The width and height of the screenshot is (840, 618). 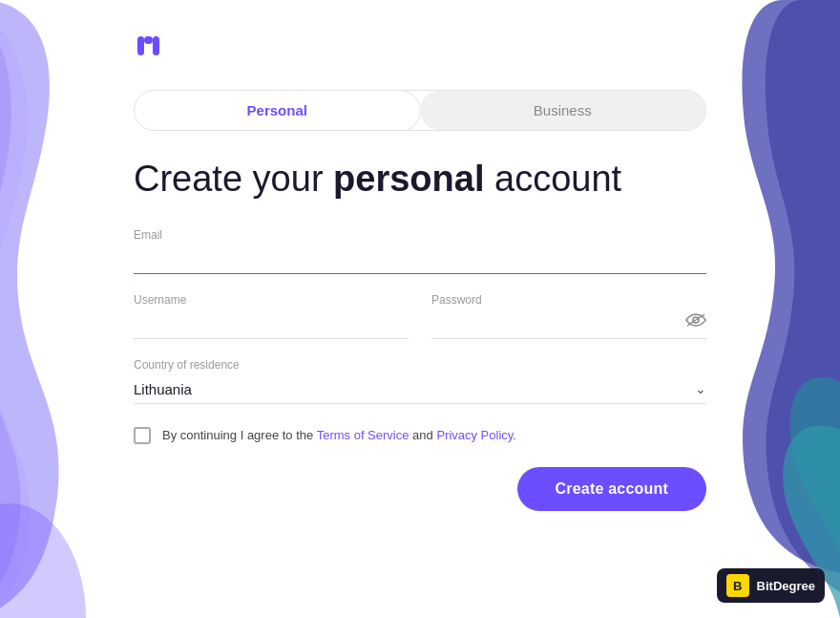 I want to click on terms-of-service-link: Terms of Service, so click(x=363, y=436).